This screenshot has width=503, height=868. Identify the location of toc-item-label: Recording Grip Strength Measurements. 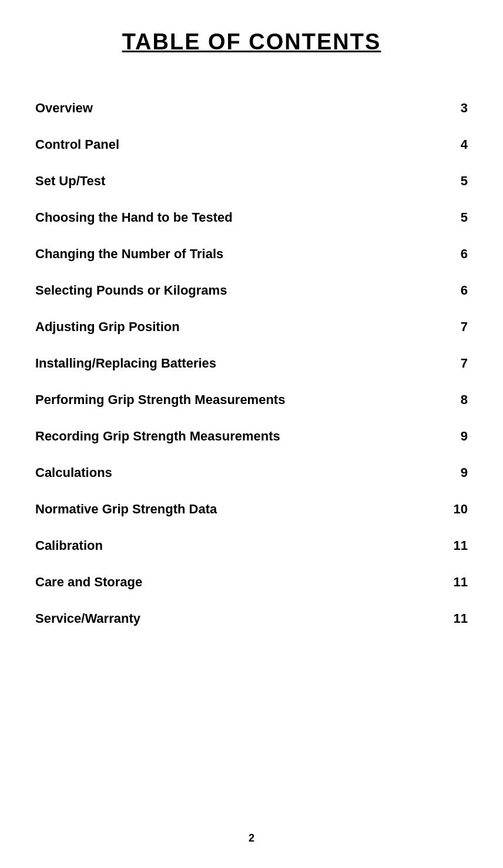
(243, 436).